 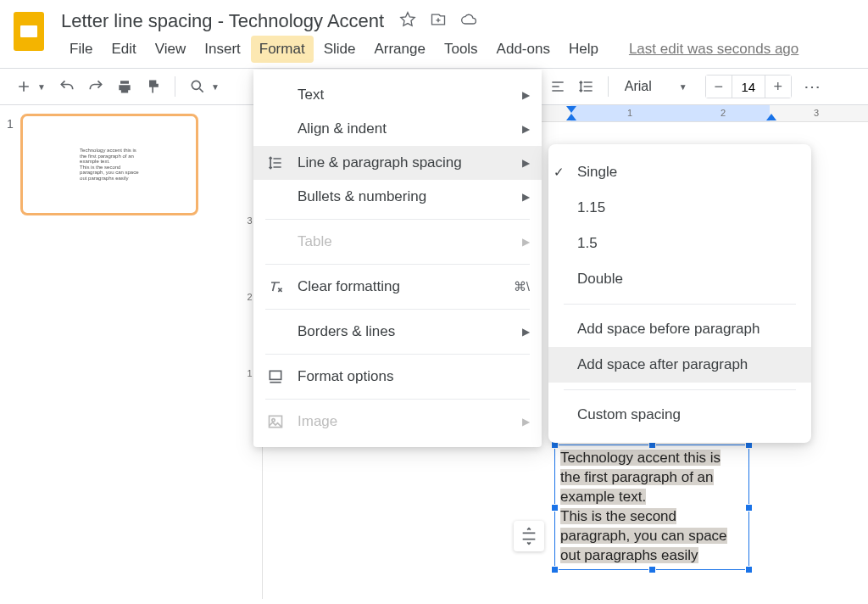 I want to click on menu-bar: File Edit View Insert Format Slide Arran…, so click(x=459, y=49).